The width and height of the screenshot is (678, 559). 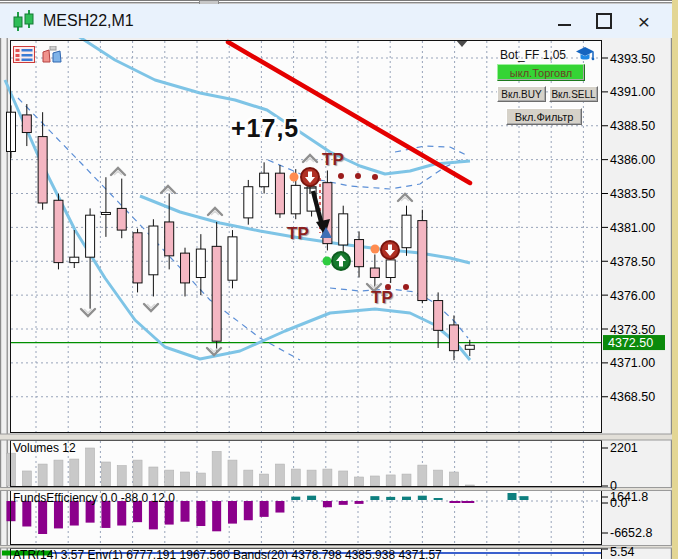 I want to click on minimize-icon, so click(x=564, y=25).